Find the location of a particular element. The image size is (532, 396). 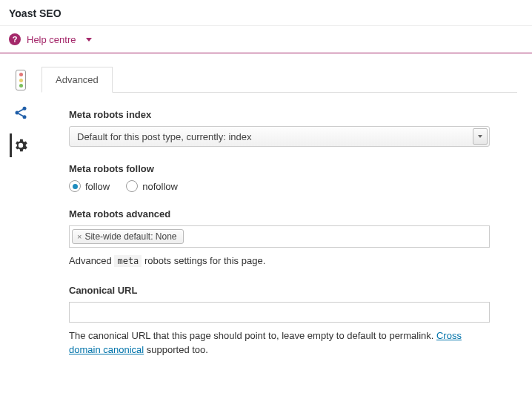

help-centre-toggle: ? Help centre is located at coordinates (266, 40).